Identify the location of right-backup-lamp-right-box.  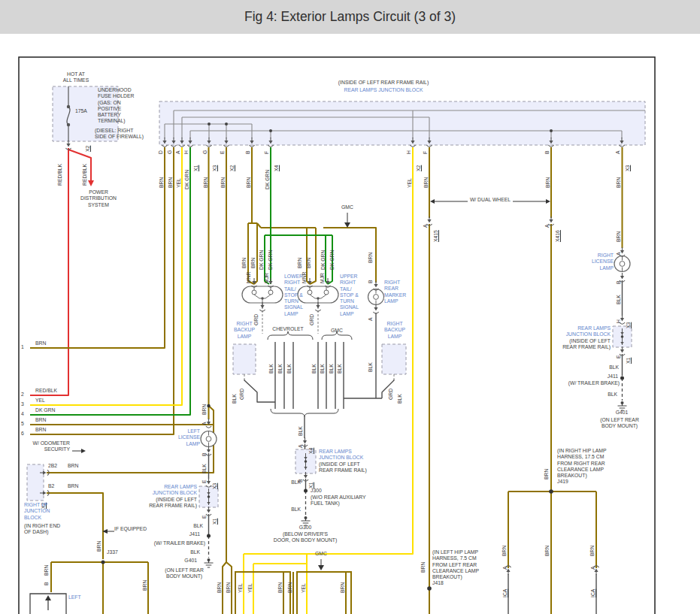
(394, 359).